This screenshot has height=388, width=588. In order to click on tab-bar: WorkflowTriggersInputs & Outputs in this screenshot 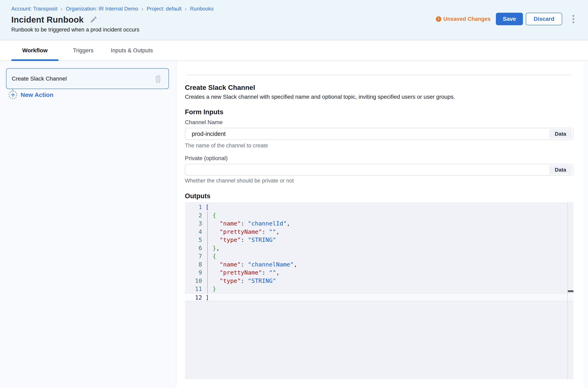, I will do `click(294, 50)`.